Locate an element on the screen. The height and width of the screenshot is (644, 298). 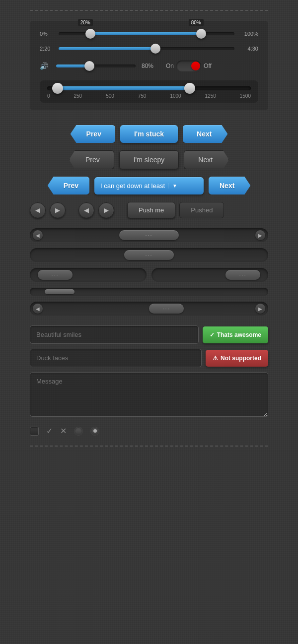
not-supported-label: Not supported is located at coordinates (241, 358).